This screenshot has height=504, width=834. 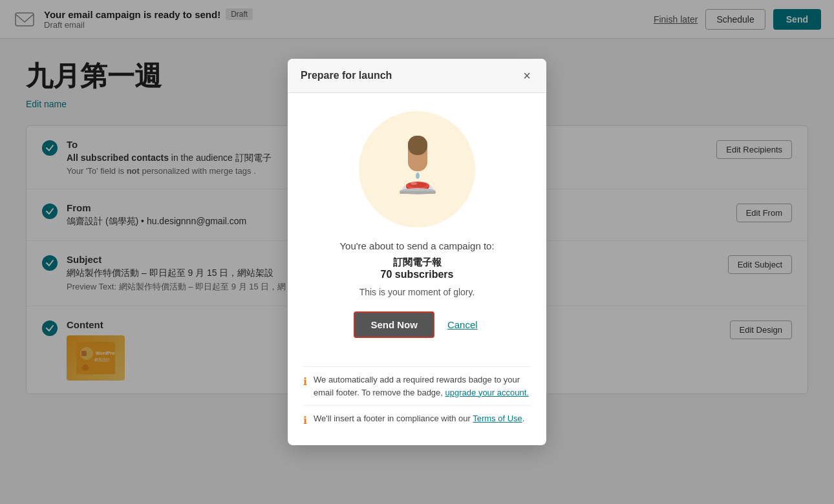 What do you see at coordinates (417, 324) in the screenshot?
I see `modal-actions: Send Now Cancel` at bounding box center [417, 324].